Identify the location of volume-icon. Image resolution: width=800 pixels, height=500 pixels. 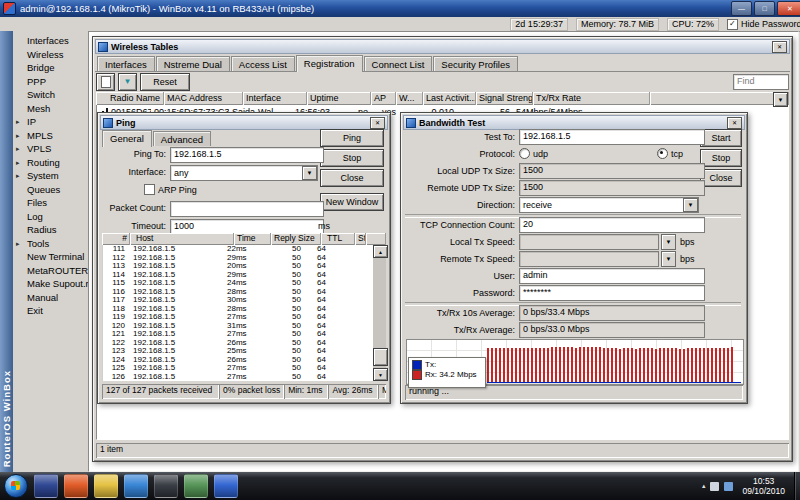
(728, 486).